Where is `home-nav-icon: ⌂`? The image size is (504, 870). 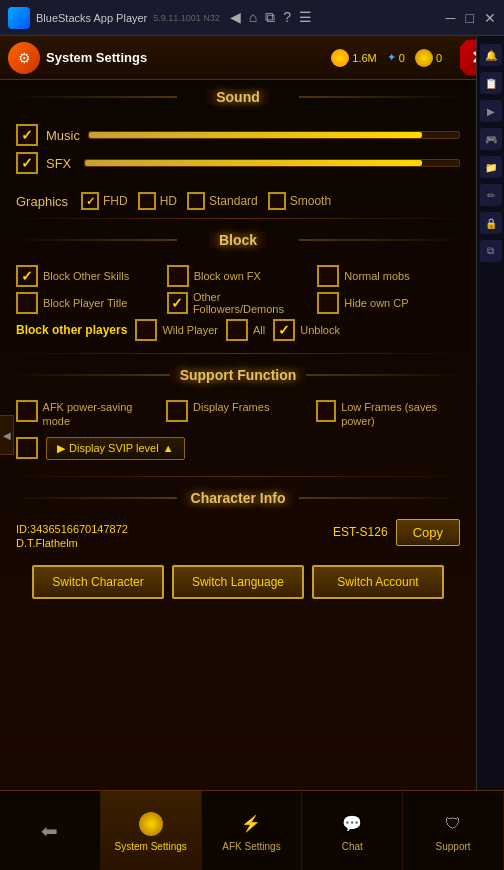
home-nav-icon: ⌂ is located at coordinates (253, 18).